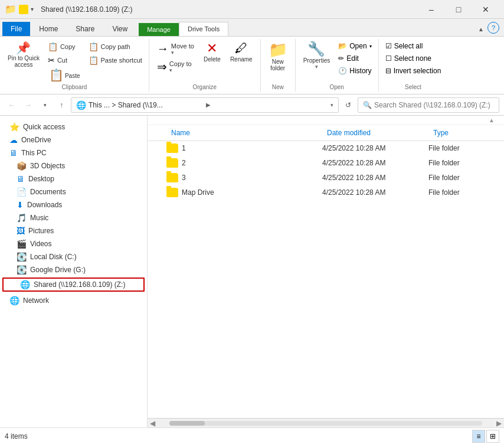 This screenshot has width=504, height=444. I want to click on file-type-4: File folder, so click(464, 192).